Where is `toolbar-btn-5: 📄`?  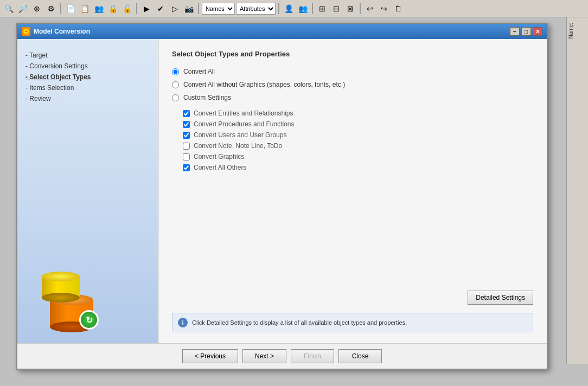 toolbar-btn-5: 📄 is located at coordinates (71, 9).